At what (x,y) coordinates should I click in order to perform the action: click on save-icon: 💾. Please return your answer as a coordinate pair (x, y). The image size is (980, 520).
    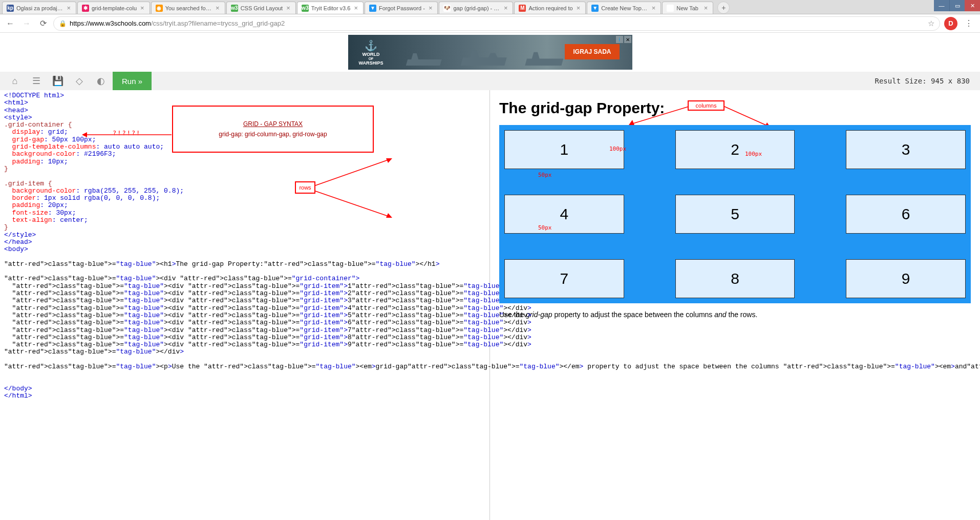
    Looking at the image, I should click on (58, 81).